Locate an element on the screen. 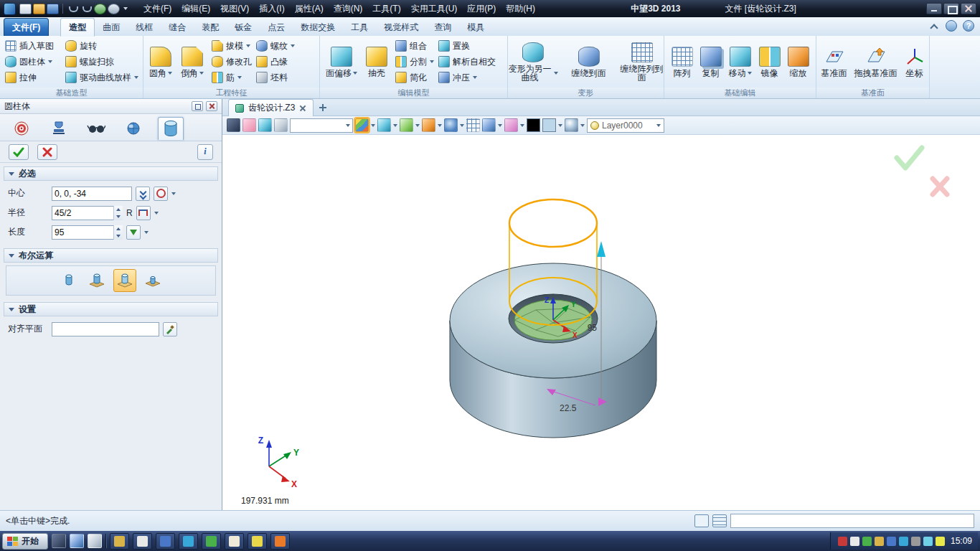  tab-sheetmetal: 钣金 is located at coordinates (243, 27).